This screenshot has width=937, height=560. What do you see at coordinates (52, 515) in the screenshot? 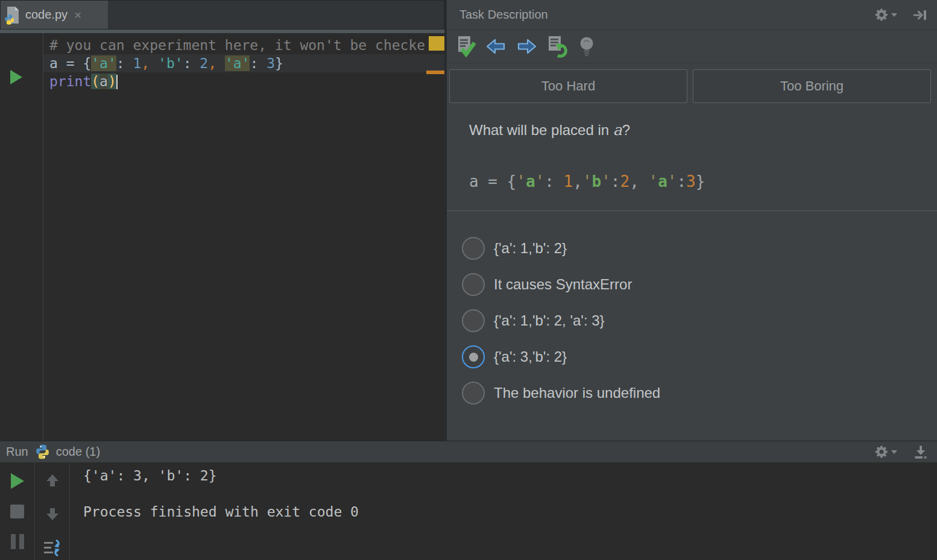
I see `down-stack-icon` at bounding box center [52, 515].